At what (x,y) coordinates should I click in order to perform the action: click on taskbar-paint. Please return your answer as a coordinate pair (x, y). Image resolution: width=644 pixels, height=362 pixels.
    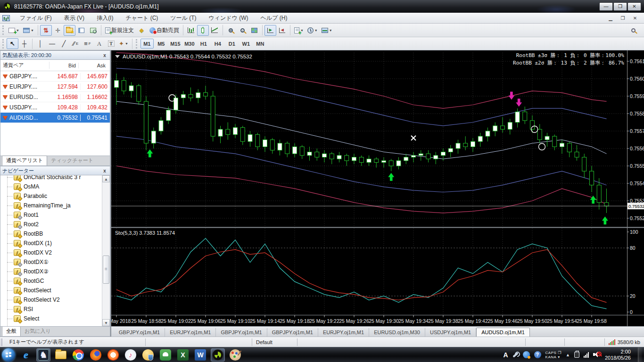
    Looking at the image, I should click on (235, 355).